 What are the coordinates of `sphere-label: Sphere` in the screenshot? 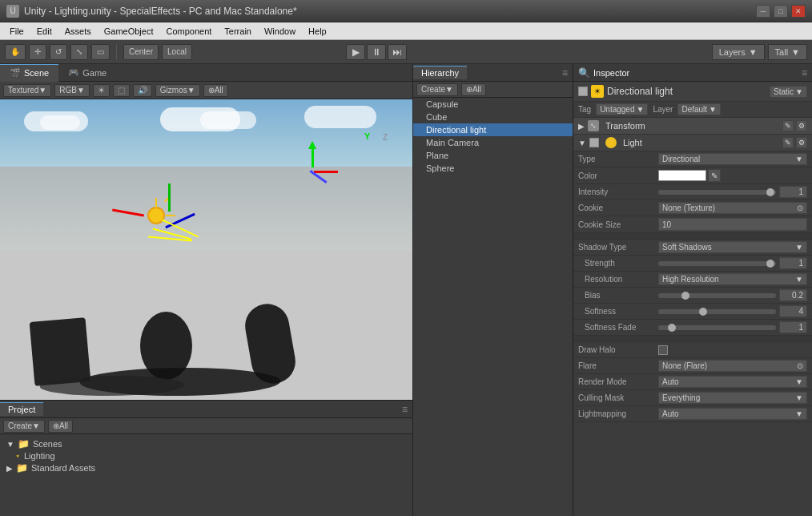 It's located at (440, 168).